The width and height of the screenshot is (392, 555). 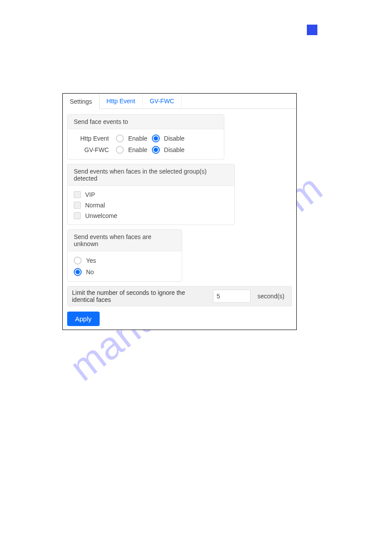 What do you see at coordinates (120, 150) in the screenshot?
I see `gv-fwc-enable-radio` at bounding box center [120, 150].